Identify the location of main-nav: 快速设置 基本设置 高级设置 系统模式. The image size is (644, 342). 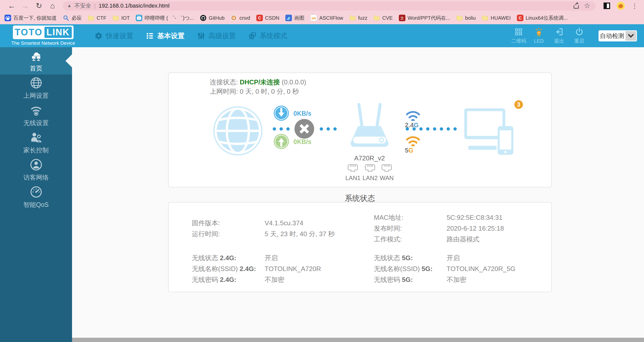
(191, 36).